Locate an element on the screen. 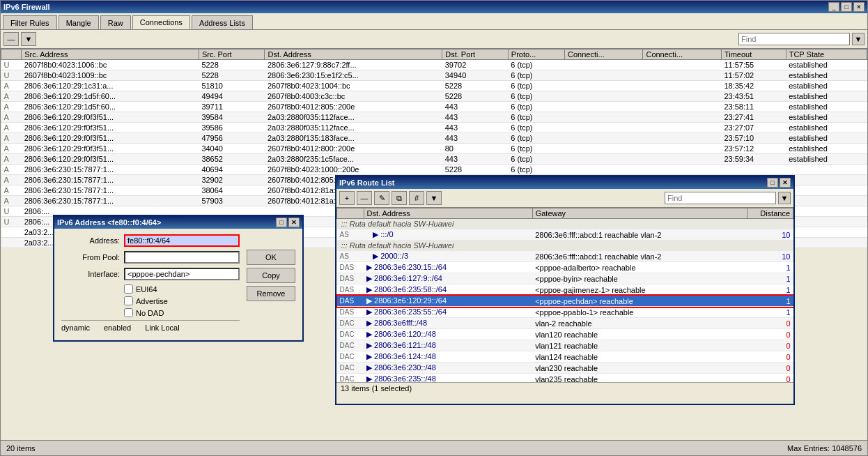 Image resolution: width=868 pixels, height=456 pixels. table-row: U2607f8b0:4023:1006::bc52282806:3e6:127:… is located at coordinates (435, 66).